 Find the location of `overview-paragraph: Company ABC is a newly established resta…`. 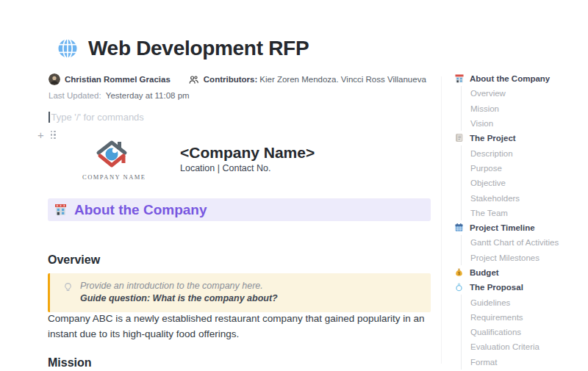

overview-paragraph: Company ABC is a newly established resta… is located at coordinates (240, 326).